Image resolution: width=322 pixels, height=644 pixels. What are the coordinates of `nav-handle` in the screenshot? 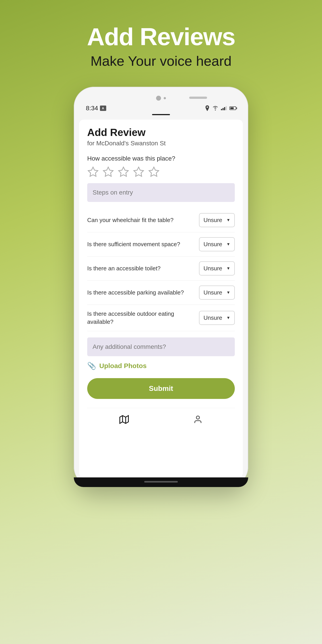 It's located at (161, 114).